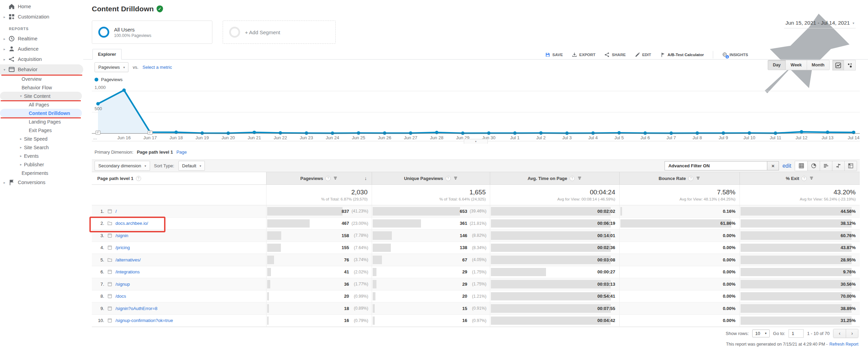  I want to click on metric-select: Pageviews ▾, so click(112, 67).